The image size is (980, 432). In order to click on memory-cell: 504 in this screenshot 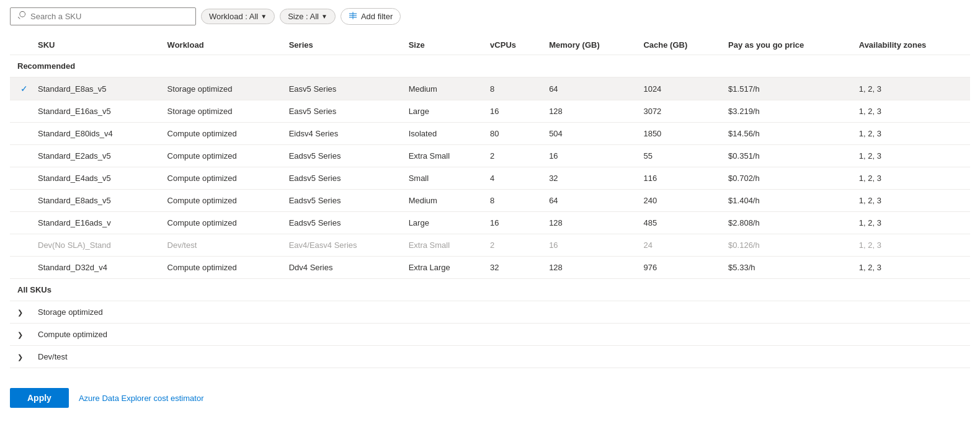, I will do `click(589, 134)`.